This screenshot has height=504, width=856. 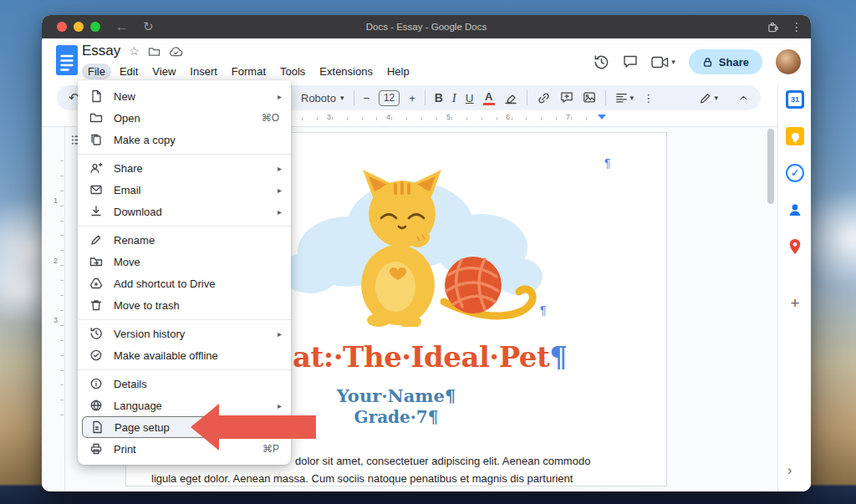 What do you see at coordinates (129, 72) in the screenshot?
I see `menu-edit: Edit` at bounding box center [129, 72].